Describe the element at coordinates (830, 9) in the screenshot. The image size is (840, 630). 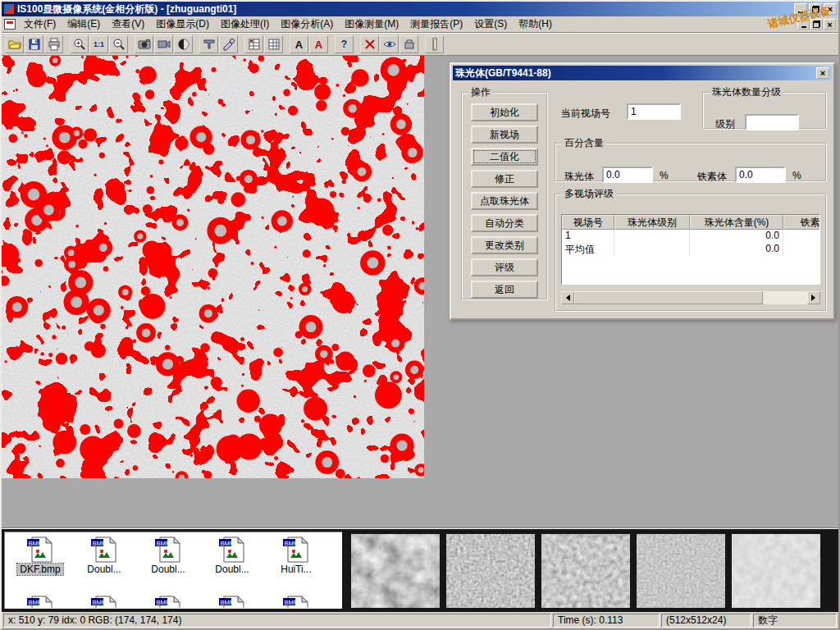
I see `close-button: ×` at that location.